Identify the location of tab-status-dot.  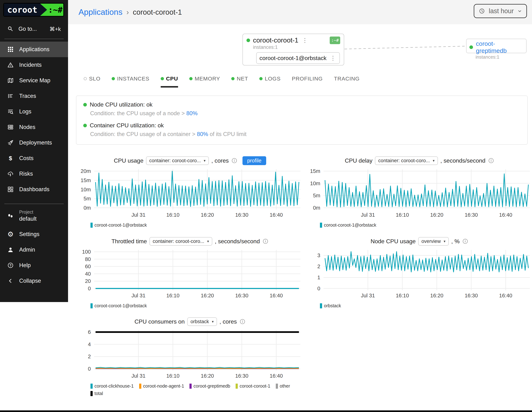
(113, 79).